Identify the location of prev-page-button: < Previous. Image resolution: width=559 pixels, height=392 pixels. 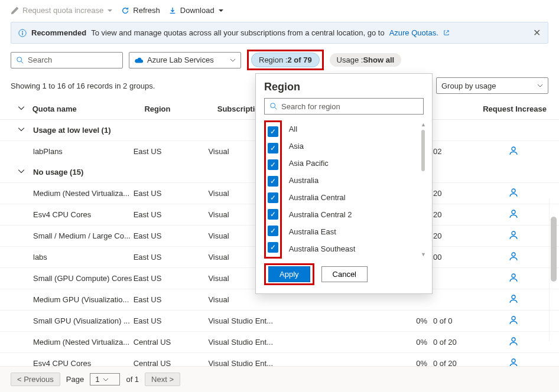
(35, 379).